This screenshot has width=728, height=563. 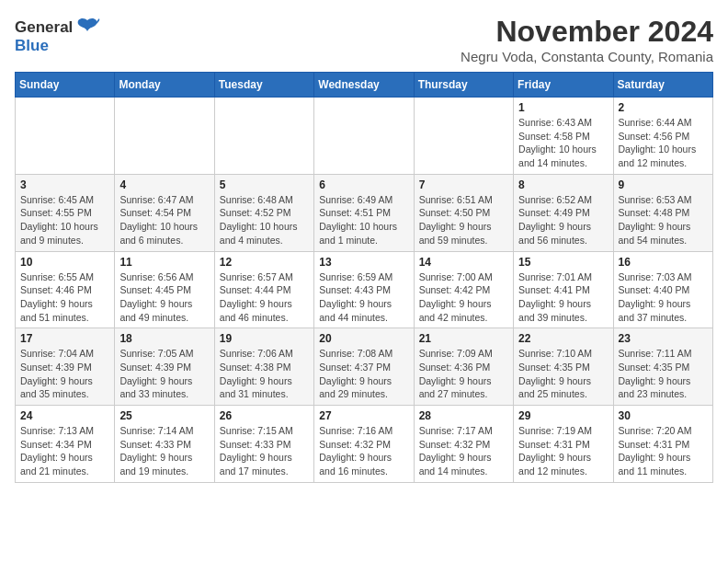 I want to click on calendar-cell: 14Sunrise: 7:00 AM Sunset: 4:42 PM Dayli…, so click(x=463, y=290).